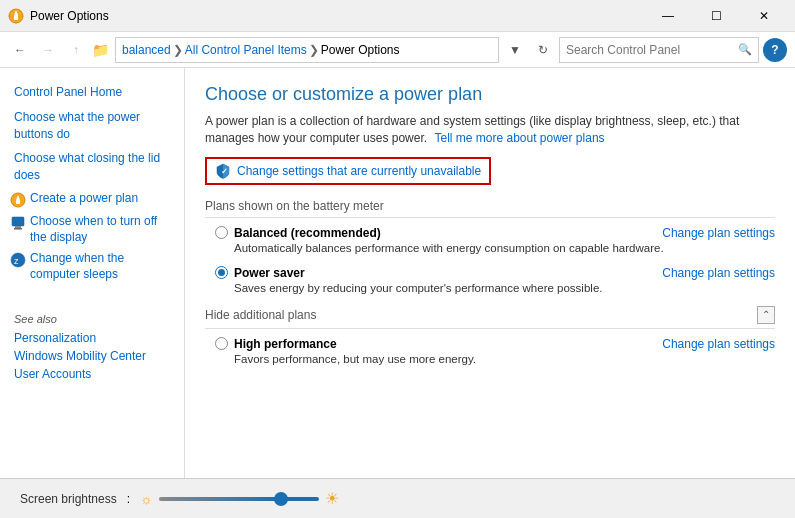 This screenshot has height=518, width=795. I want to click on brightness-slider-container: ☼ ☀, so click(240, 498).